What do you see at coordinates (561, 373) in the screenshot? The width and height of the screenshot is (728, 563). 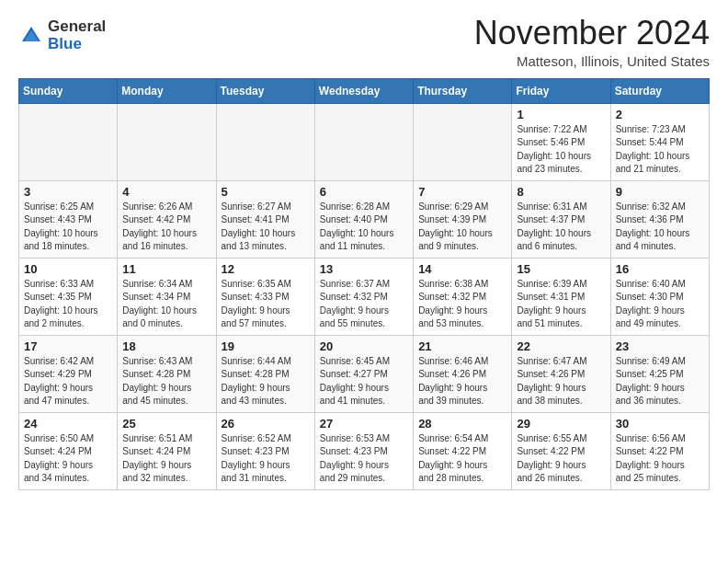 I see `calendar-cell: 22Sunrise: 6:47 AM Sunset: 4:26 PM Dayli…` at bounding box center [561, 373].